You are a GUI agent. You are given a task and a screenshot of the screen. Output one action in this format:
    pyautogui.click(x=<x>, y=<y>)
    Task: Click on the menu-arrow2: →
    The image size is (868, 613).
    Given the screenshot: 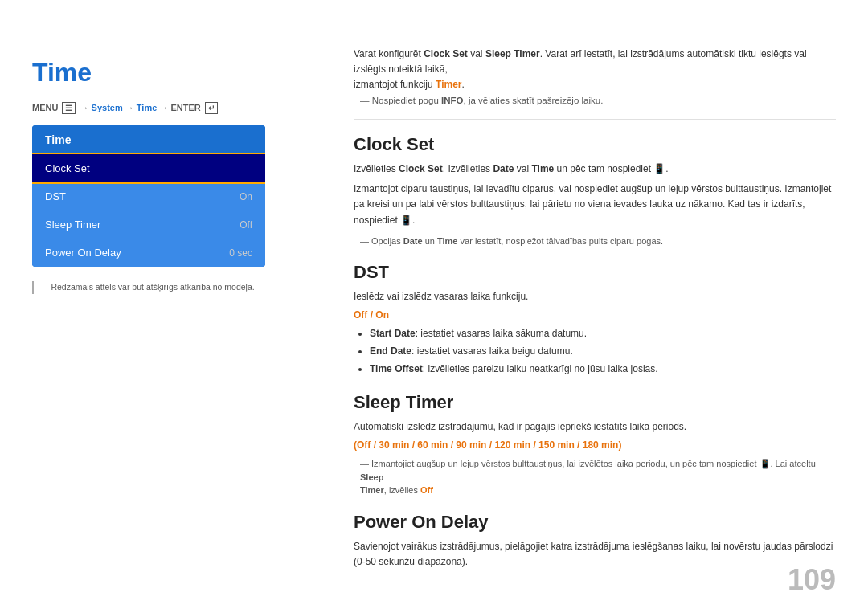 What is the action you would take?
    pyautogui.click(x=131, y=108)
    